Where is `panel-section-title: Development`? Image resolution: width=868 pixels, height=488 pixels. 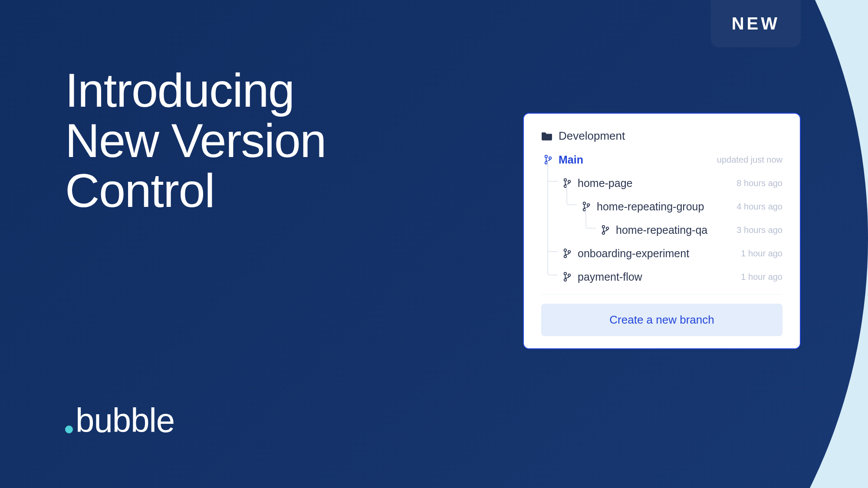
panel-section-title: Development is located at coordinates (592, 136).